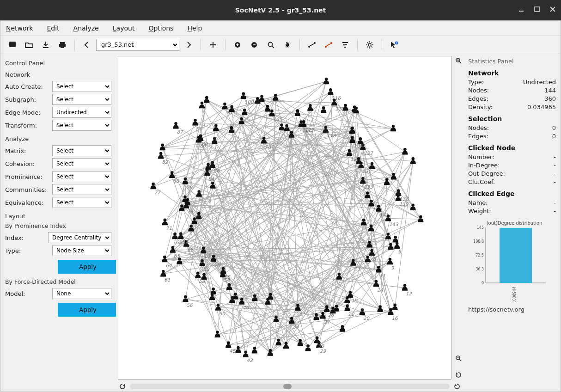 The image size is (561, 392). Describe the element at coordinates (312, 45) in the screenshot. I see `add-edge-icon` at that location.